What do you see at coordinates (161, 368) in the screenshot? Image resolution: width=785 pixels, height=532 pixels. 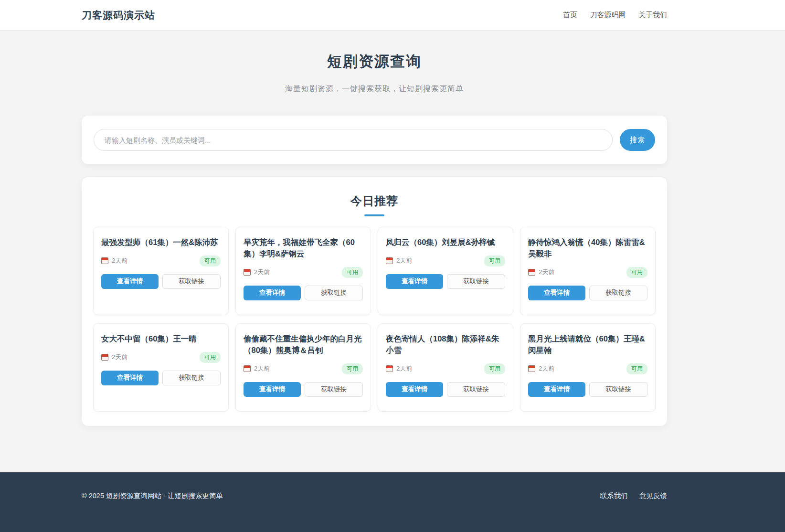 I see `drama-card: 女大不中留（60集）王一晴 2天前 可用 查看详情 获取链接` at bounding box center [161, 368].